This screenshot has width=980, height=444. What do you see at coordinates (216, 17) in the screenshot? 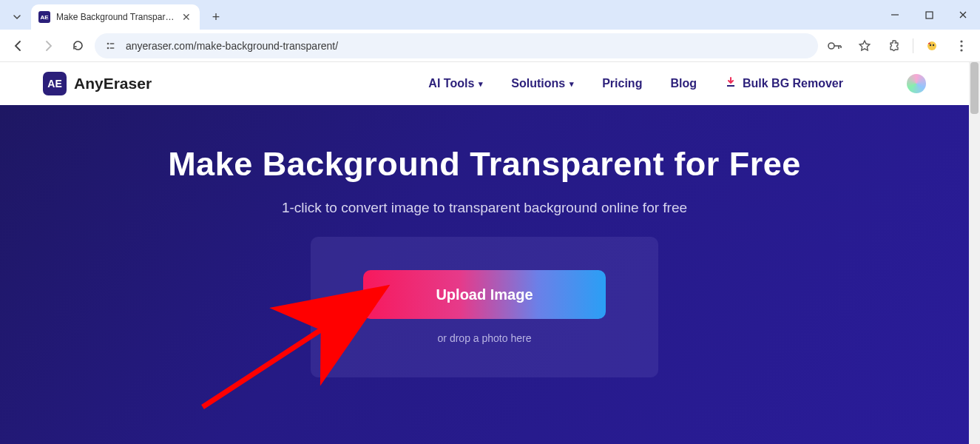
I see `new-tab-button: +` at bounding box center [216, 17].